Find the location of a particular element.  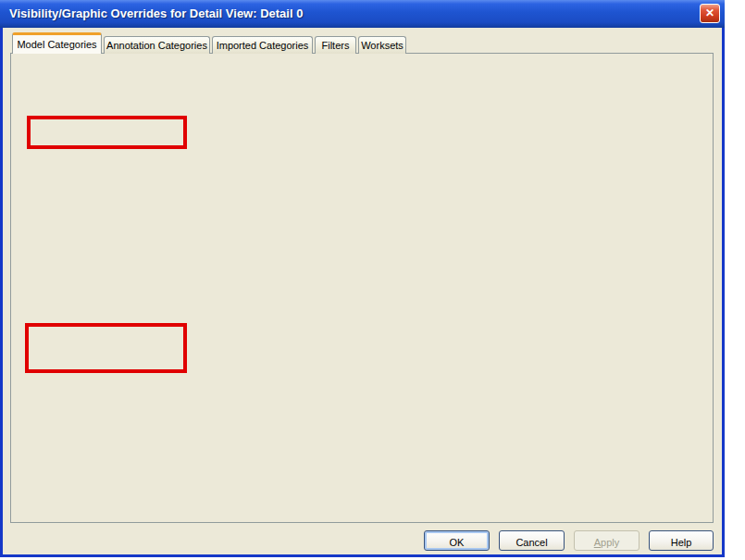

ok-button: OK is located at coordinates (457, 541).